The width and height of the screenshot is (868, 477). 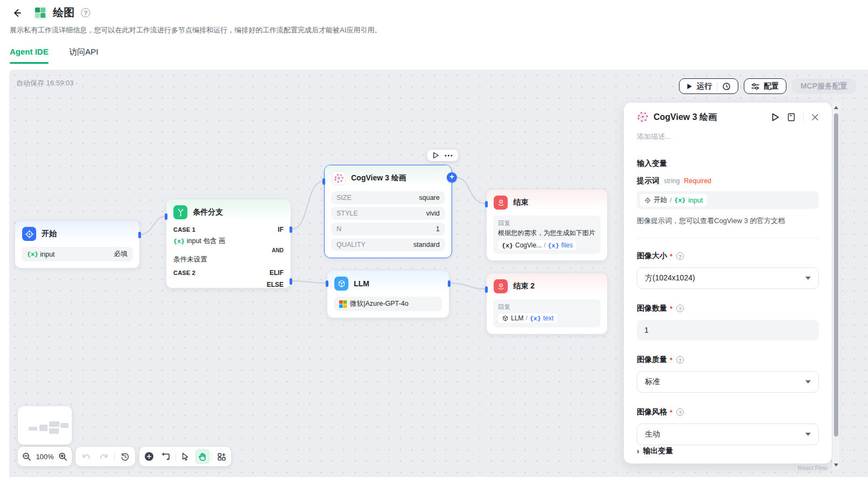 I want to click on tab-agent-ide: Agent IDE, so click(x=29, y=55).